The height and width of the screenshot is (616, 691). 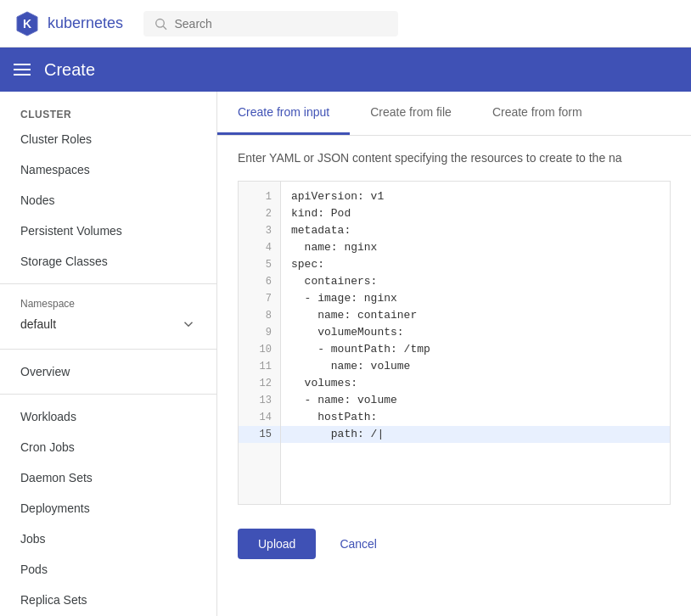 I want to click on sidebar-item-namespaces: Namespaces, so click(x=109, y=170).